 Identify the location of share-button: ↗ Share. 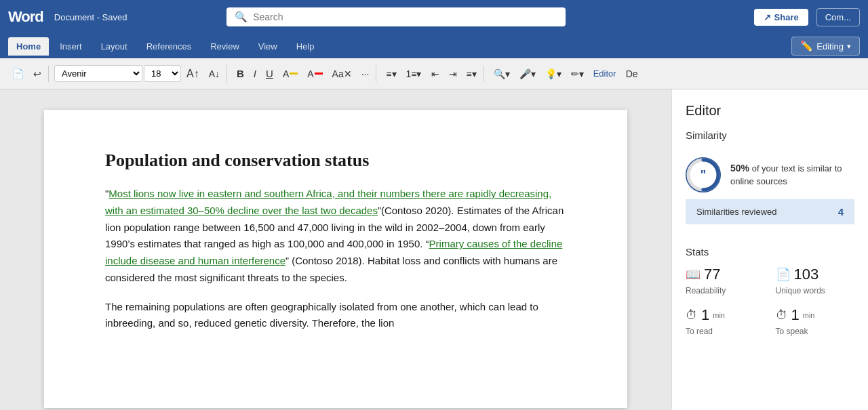
(781, 18).